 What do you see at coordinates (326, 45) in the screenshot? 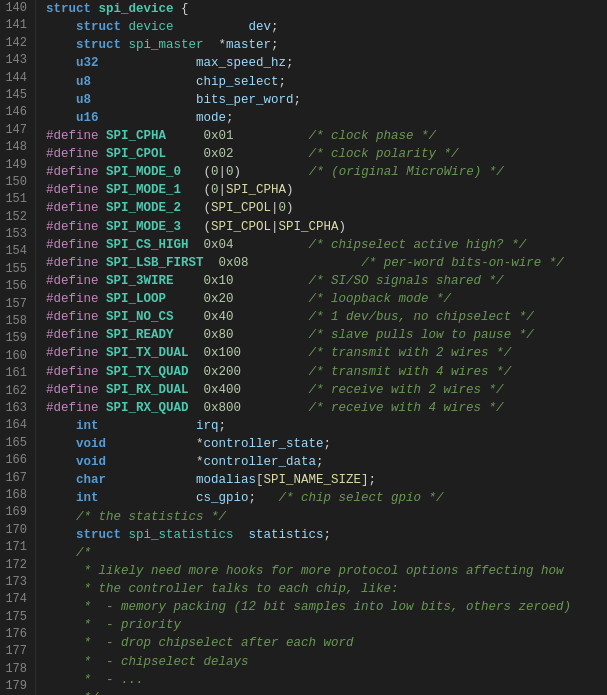
I see `code-line: struct spi_master *master;` at bounding box center [326, 45].